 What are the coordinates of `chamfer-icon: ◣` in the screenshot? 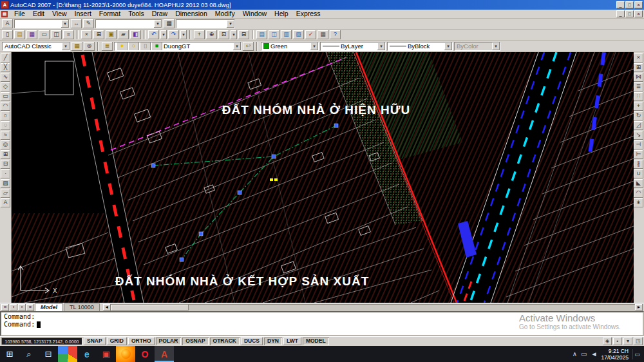 It's located at (639, 184).